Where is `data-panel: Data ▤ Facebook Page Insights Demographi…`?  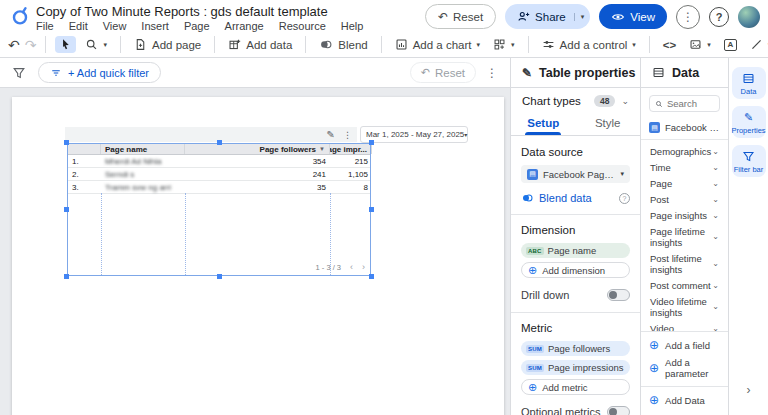 data-panel: Data ▤ Facebook Page Insights Demographi… is located at coordinates (684, 236).